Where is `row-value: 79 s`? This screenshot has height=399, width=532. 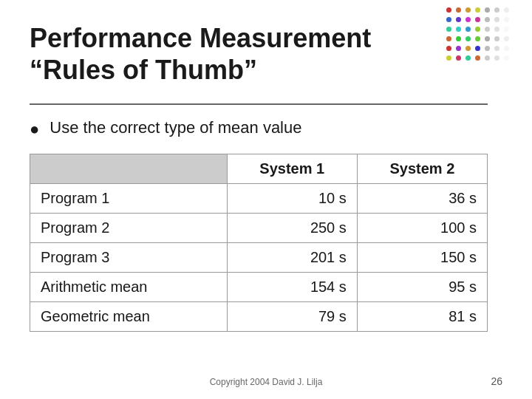 row-value: 79 s is located at coordinates (292, 317).